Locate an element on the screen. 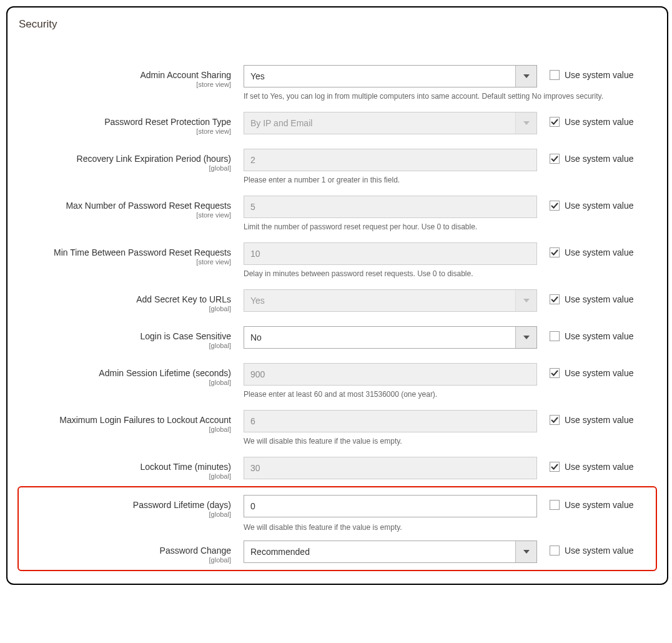 This screenshot has width=672, height=643. section-title: Security is located at coordinates (337, 24).